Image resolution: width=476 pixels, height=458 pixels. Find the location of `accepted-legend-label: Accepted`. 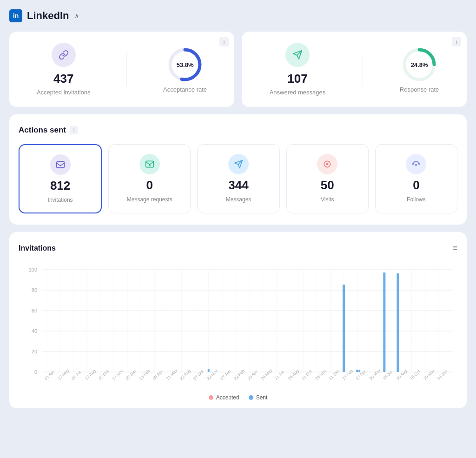

accepted-legend-label: Accepted is located at coordinates (228, 398).